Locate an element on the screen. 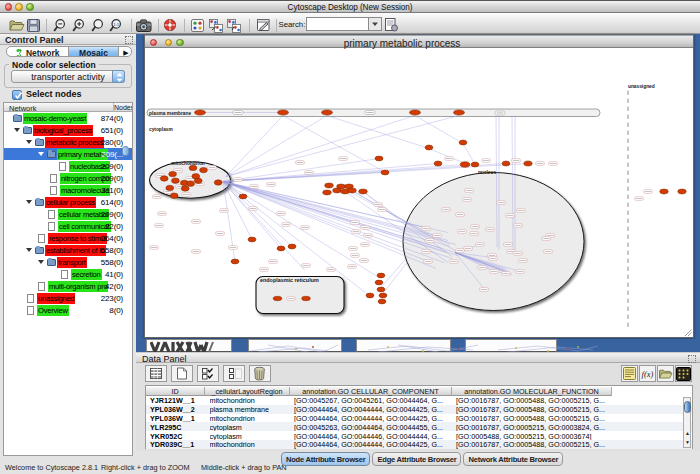 The image size is (700, 474). svg-text: unassigned is located at coordinates (642, 86).